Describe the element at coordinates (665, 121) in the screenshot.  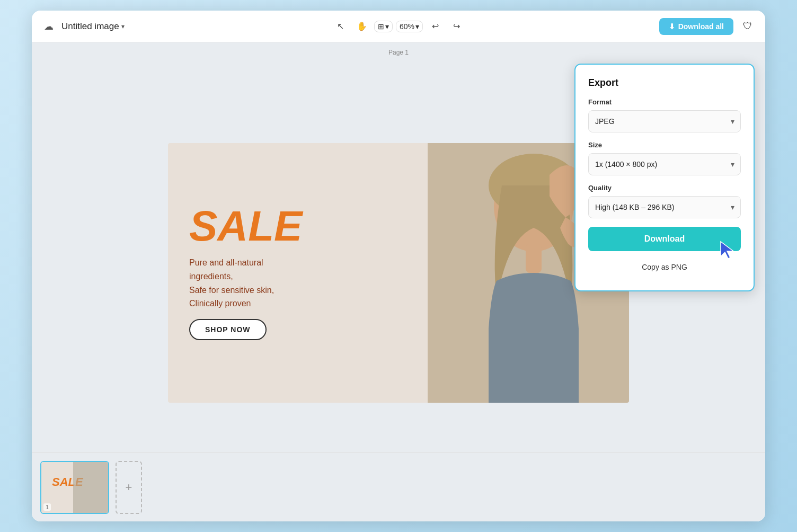
I see `format-select-wrapper: JPEG PNG PDF SVG WebP` at that location.